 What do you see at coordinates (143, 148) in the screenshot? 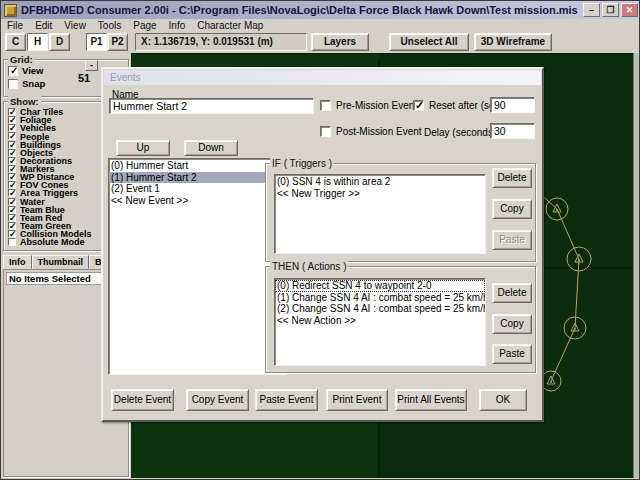
I see `up-button: Up` at bounding box center [143, 148].